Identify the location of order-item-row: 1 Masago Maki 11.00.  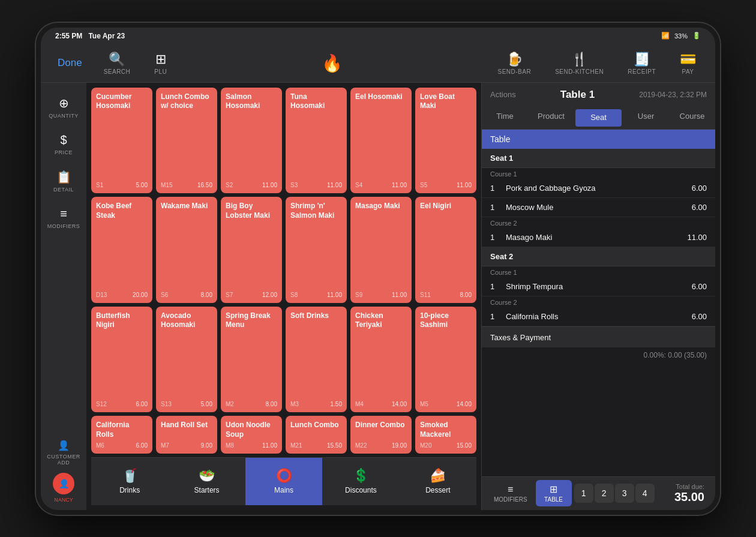
(599, 238).